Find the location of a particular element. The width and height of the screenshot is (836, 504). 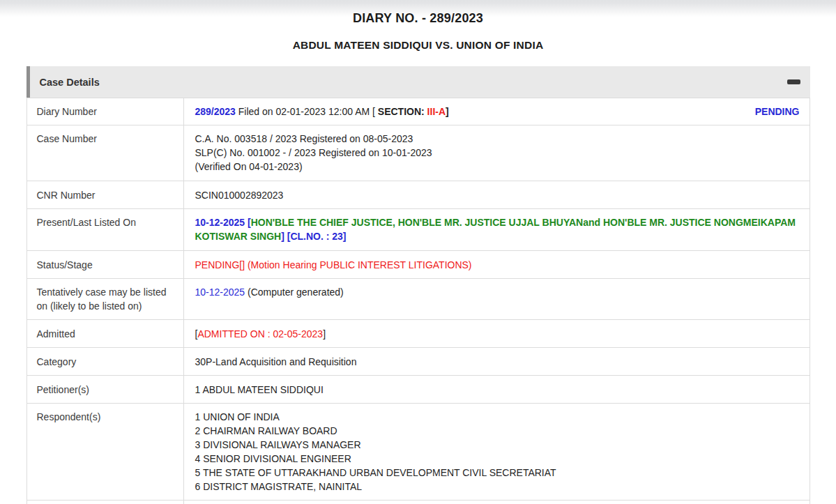

section-closing-bracket: ] is located at coordinates (448, 112).